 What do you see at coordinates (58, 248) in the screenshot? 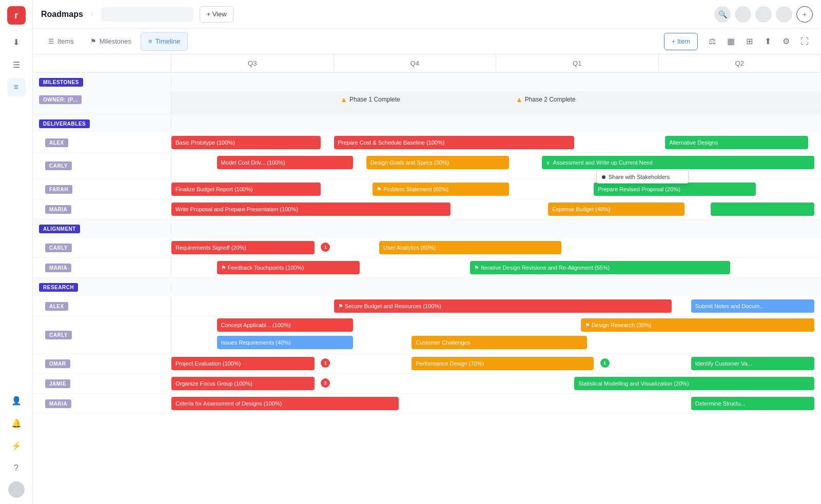
I see `owner-badge-carly-alignment: CARLY` at bounding box center [58, 248].